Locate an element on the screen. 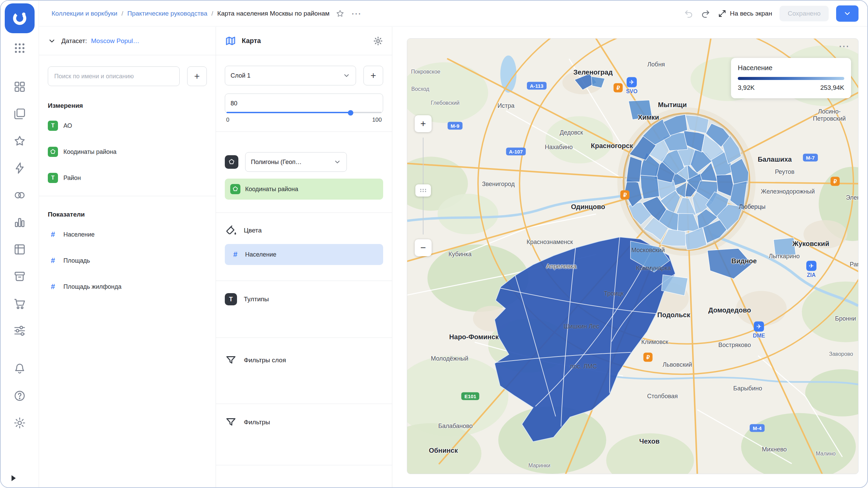  legend-gradient-bar is located at coordinates (791, 79).